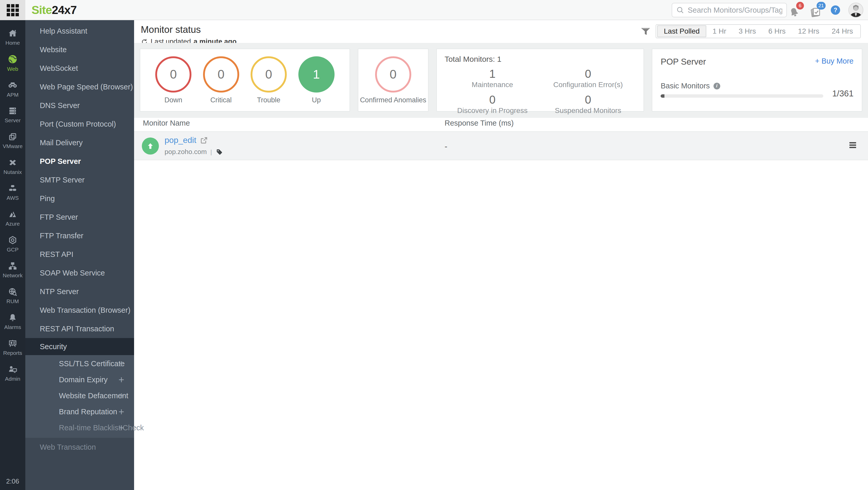 This screenshot has height=490, width=868. Describe the element at coordinates (809, 31) in the screenshot. I see `filter-12hrs: 12 Hrs` at that location.